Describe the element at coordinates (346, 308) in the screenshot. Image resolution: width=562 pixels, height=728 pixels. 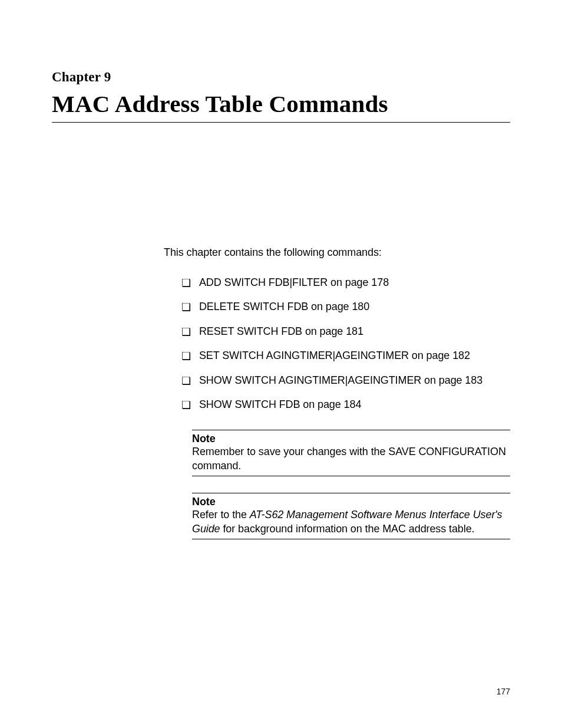
I see `list-item: ❏ DELETE SWITCH FDB on page 180` at that location.